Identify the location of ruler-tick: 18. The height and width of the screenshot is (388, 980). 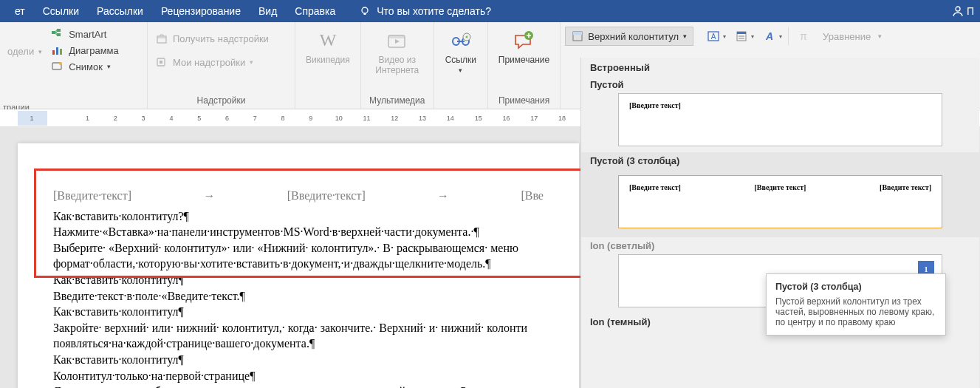
(562, 118).